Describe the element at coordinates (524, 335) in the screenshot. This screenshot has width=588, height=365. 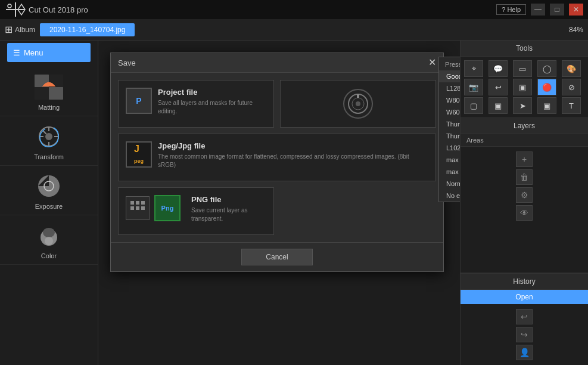
I see `redo-history-button: ↪` at that location.